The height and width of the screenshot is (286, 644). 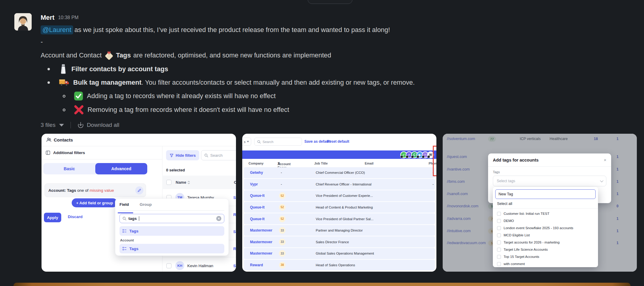 What do you see at coordinates (146, 206) in the screenshot?
I see `tab-group: Group` at bounding box center [146, 206].